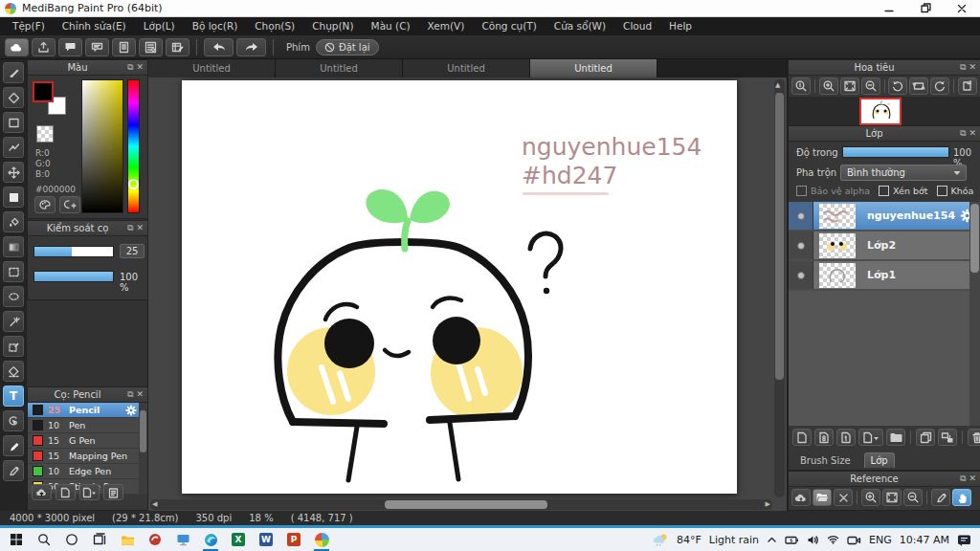  I want to click on hue-bar, so click(134, 146).